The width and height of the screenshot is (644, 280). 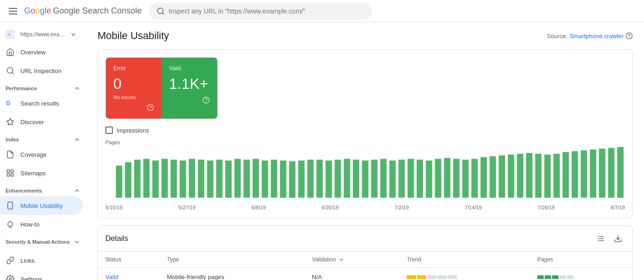 What do you see at coordinates (98, 11) in the screenshot?
I see `logo-subtext: Google Search Console` at bounding box center [98, 11].